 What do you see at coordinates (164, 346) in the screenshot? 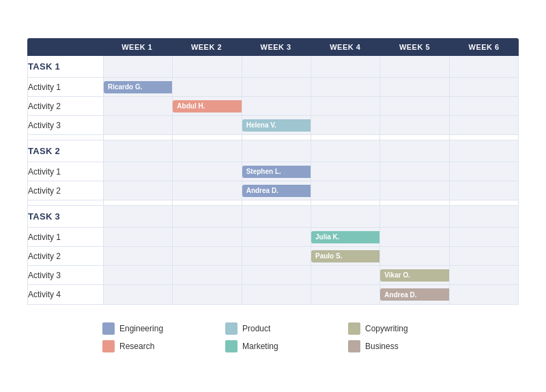
I see `legend-item-research: Research` at bounding box center [164, 346].